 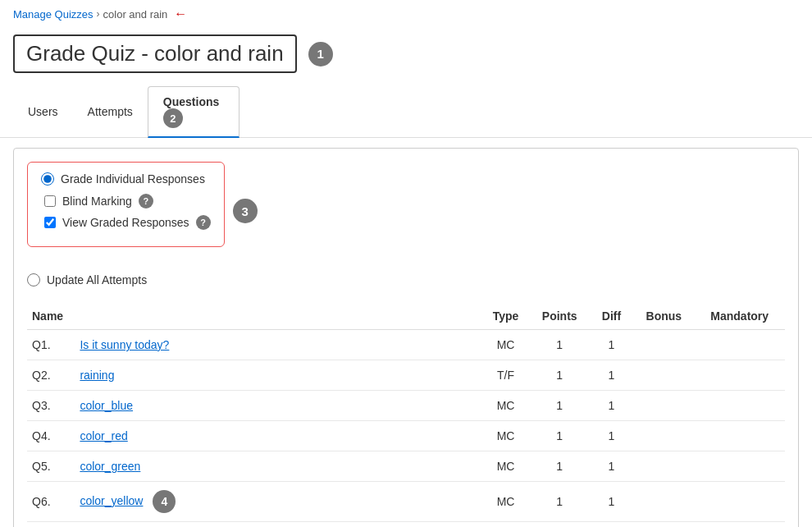 I want to click on question-name-cell: raining, so click(x=278, y=376).